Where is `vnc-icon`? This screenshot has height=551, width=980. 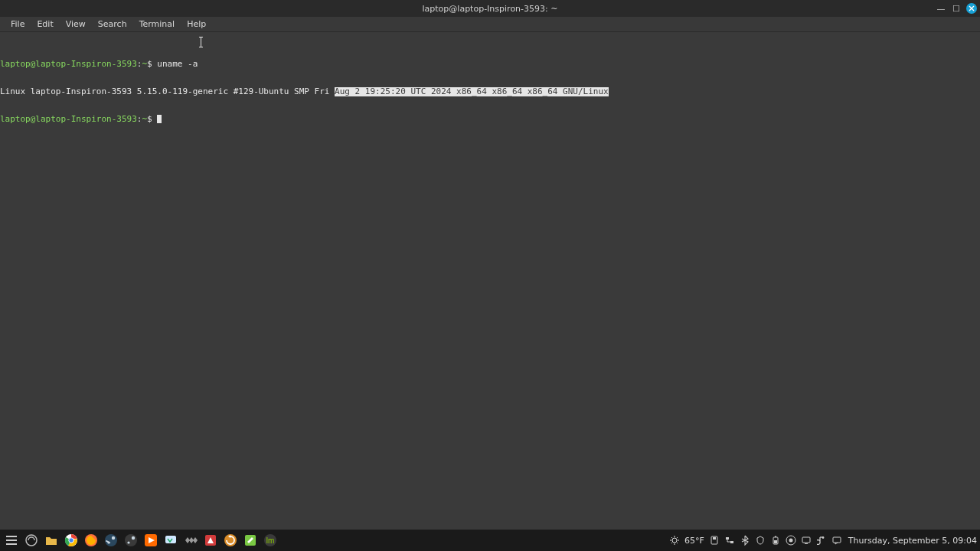 vnc-icon is located at coordinates (171, 540).